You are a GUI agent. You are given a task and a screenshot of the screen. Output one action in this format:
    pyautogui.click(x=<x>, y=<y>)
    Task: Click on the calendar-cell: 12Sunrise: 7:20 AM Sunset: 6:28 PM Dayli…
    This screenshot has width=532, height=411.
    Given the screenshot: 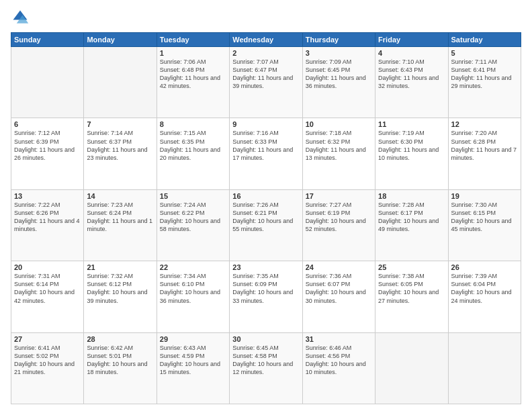 What is the action you would take?
    pyautogui.click(x=484, y=154)
    